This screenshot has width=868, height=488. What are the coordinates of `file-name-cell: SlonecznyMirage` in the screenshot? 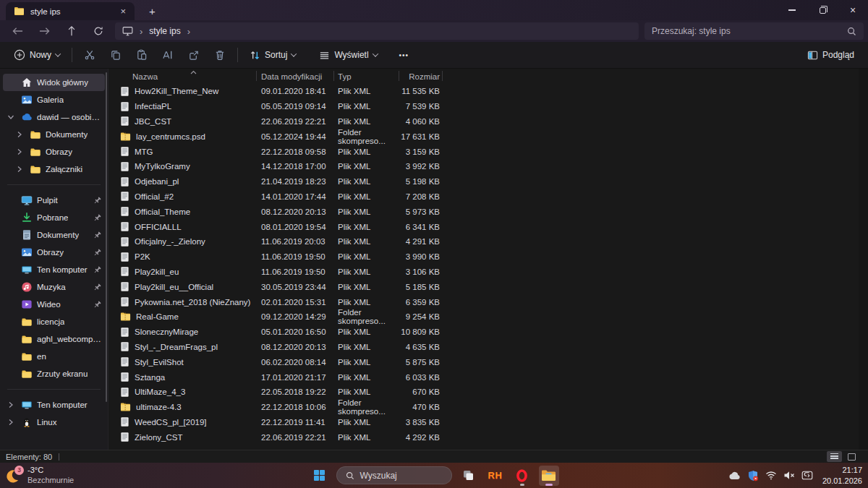 It's located at (187, 333).